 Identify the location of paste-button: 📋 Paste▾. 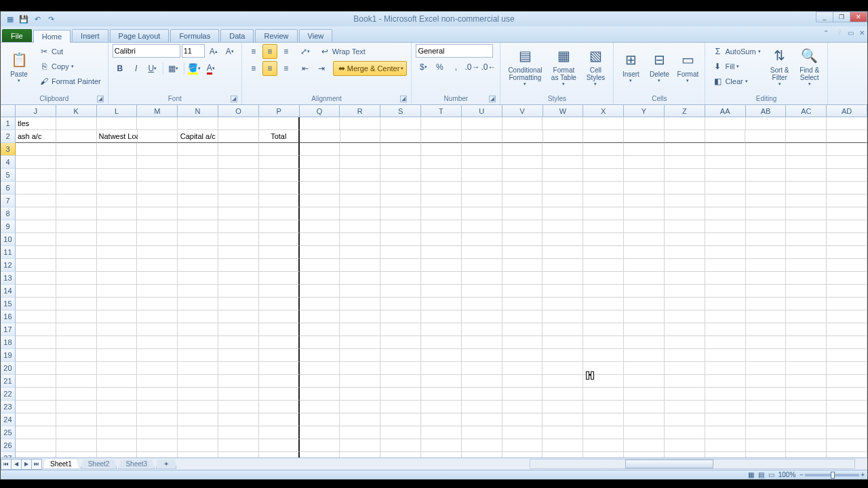
(19, 66).